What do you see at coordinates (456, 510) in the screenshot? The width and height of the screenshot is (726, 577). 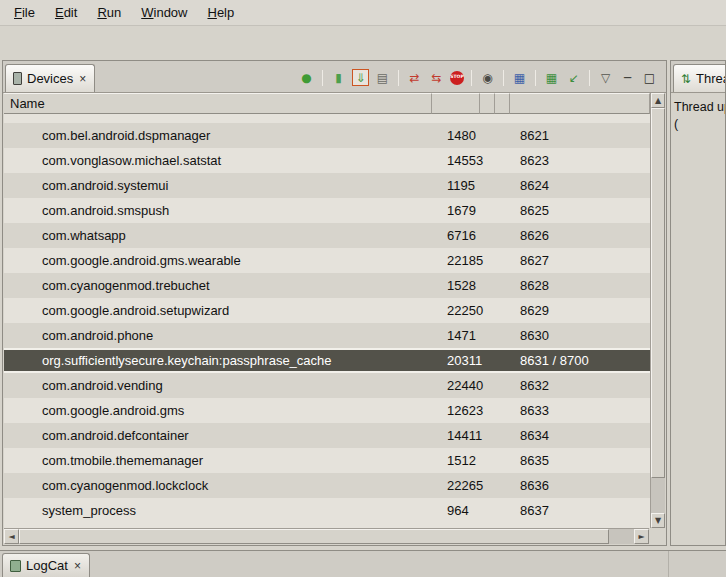 I see `process-pid: 964` at bounding box center [456, 510].